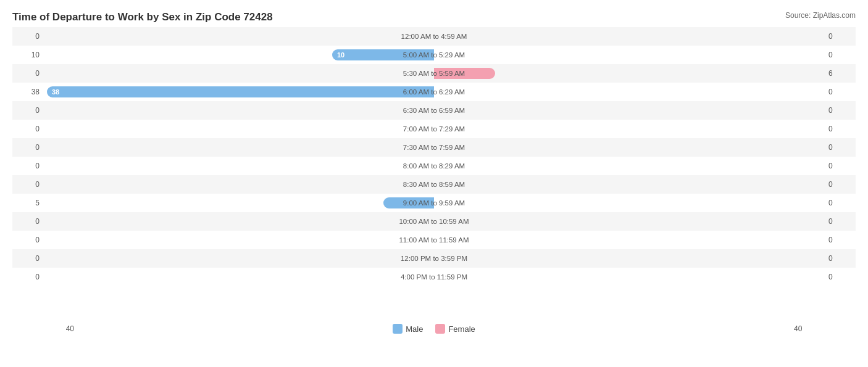  Describe the element at coordinates (434, 55) in the screenshot. I see `chart-row: 105:00 AM to 5:29 AM100` at that location.